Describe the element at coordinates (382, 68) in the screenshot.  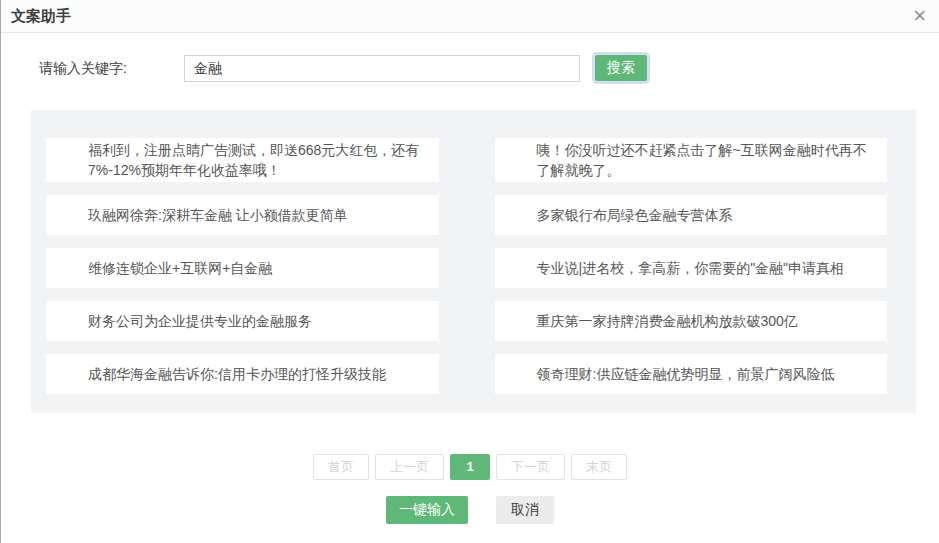
I see `keyword-input` at that location.